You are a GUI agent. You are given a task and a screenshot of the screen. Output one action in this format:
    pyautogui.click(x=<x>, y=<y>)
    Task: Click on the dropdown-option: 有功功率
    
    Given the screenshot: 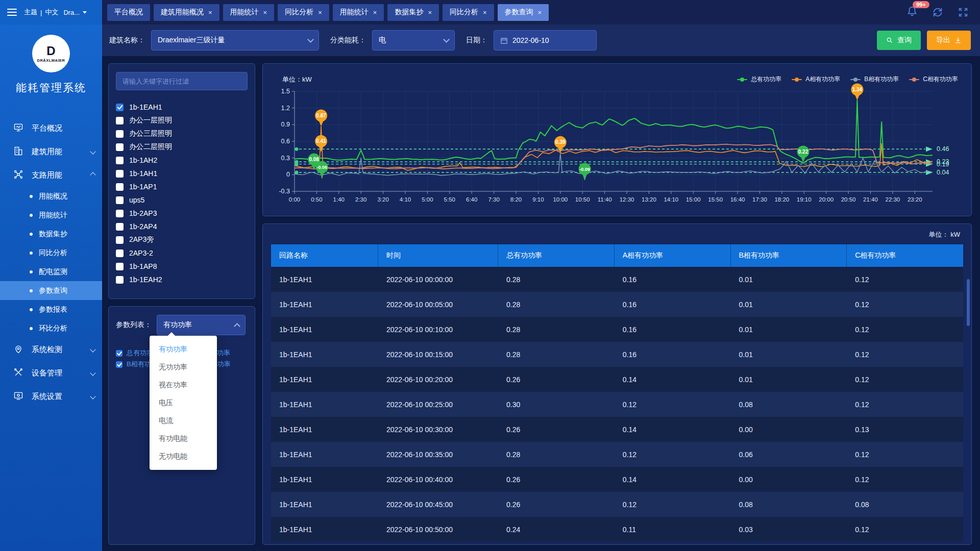 What is the action you would take?
    pyautogui.click(x=183, y=349)
    